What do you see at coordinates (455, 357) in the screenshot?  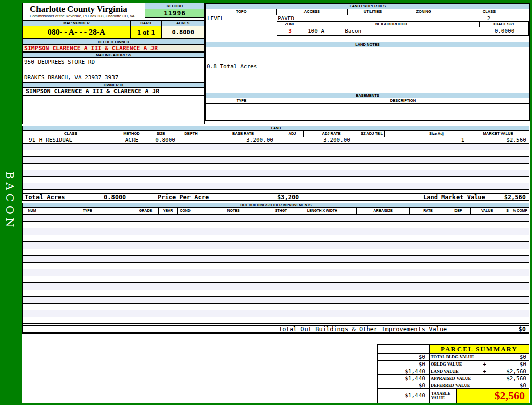 I see `total-bldg-label: TOTAL BLDG VALUE` at bounding box center [455, 357].